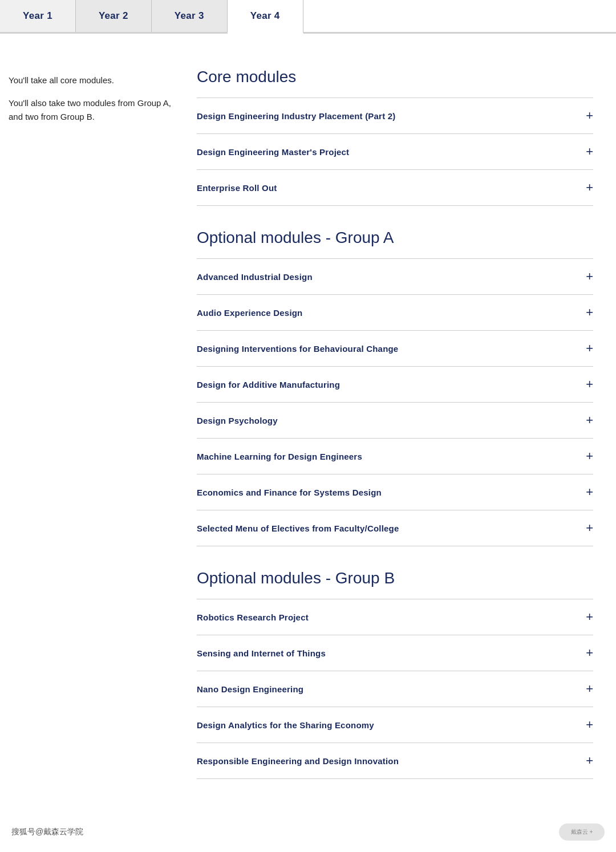 The width and height of the screenshot is (616, 852). I want to click on module-item: Design for Additive Manufacturing +, so click(395, 384).